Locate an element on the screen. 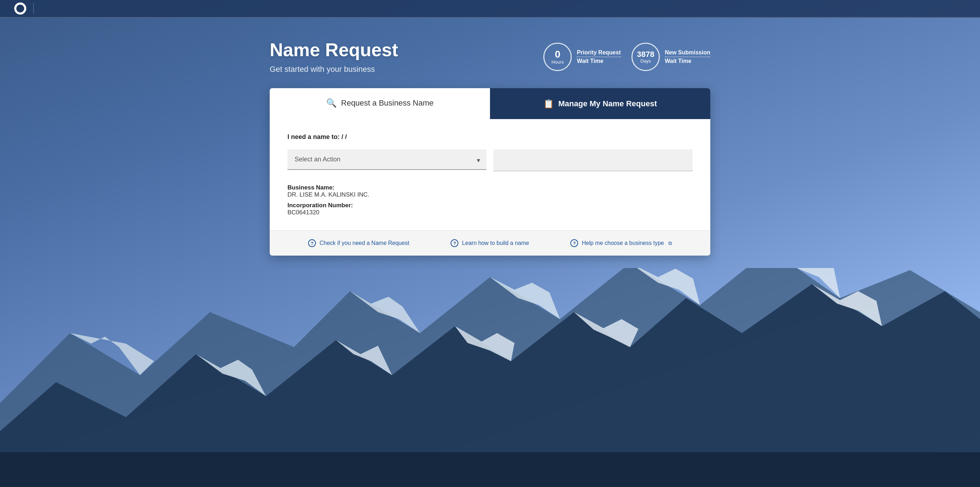 Image resolution: width=980 pixels, height=487 pixels. card-body: I need a name to: / / Select an Action ▾… is located at coordinates (490, 175).